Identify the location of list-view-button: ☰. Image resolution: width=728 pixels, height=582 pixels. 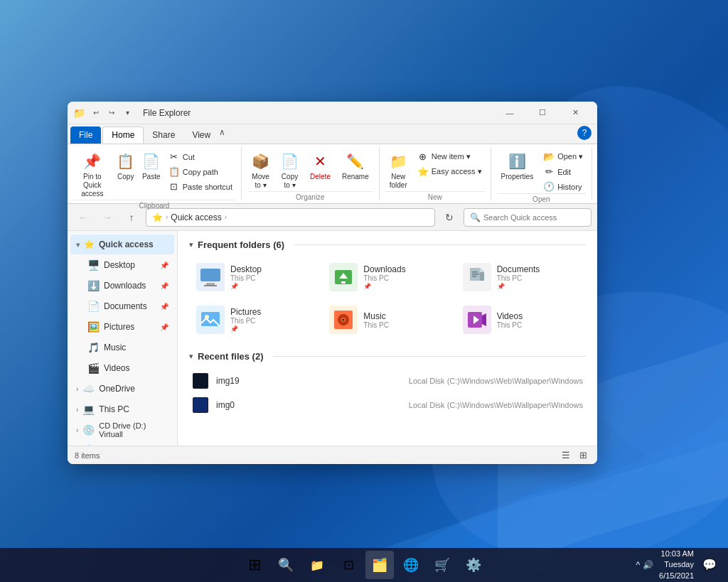
(566, 456).